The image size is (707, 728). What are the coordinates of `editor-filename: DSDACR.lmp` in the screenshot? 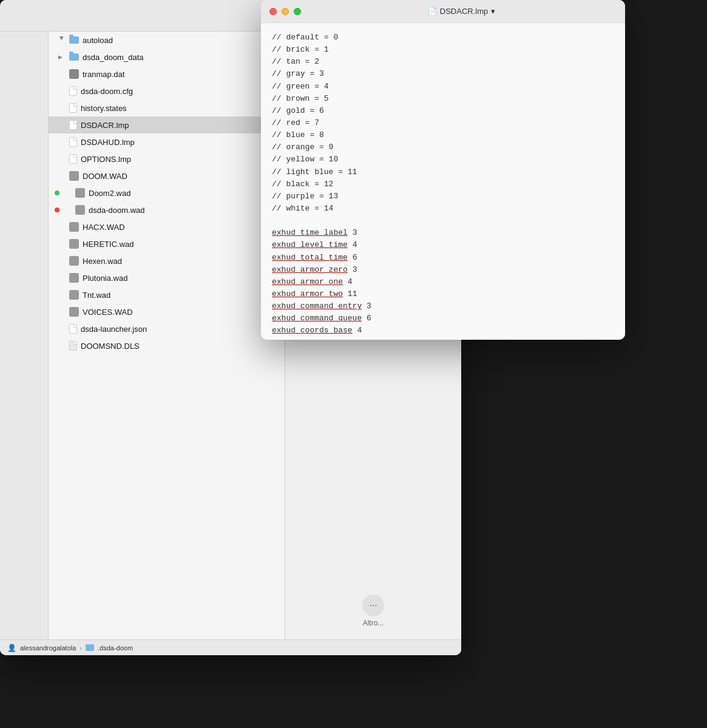 It's located at (464, 11).